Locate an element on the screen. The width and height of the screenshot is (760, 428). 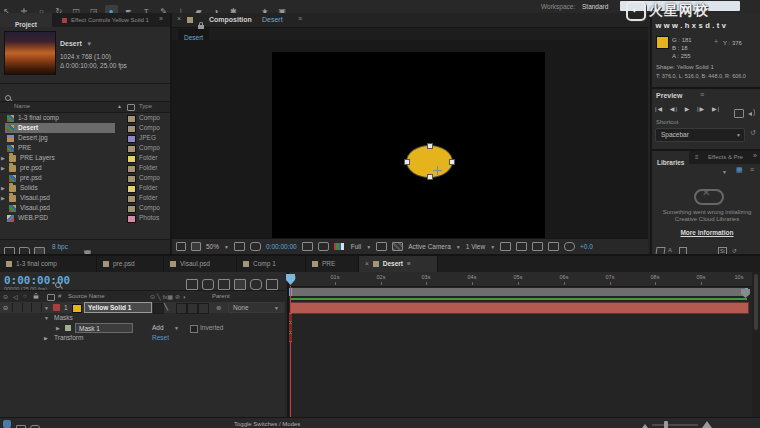
resolution-dropdown-icon: ▼ is located at coordinates (368, 247).